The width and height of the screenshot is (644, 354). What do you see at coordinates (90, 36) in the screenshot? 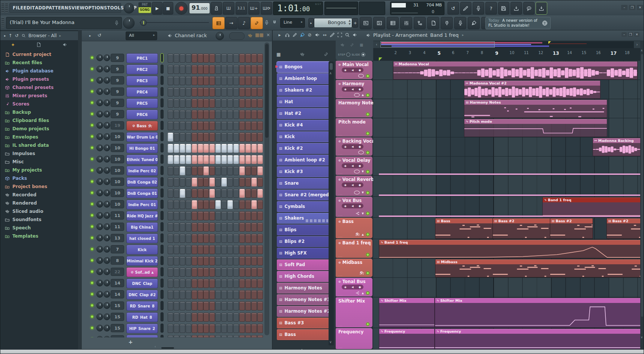
I see `rack-menu-icon: ▸` at bounding box center [90, 36].